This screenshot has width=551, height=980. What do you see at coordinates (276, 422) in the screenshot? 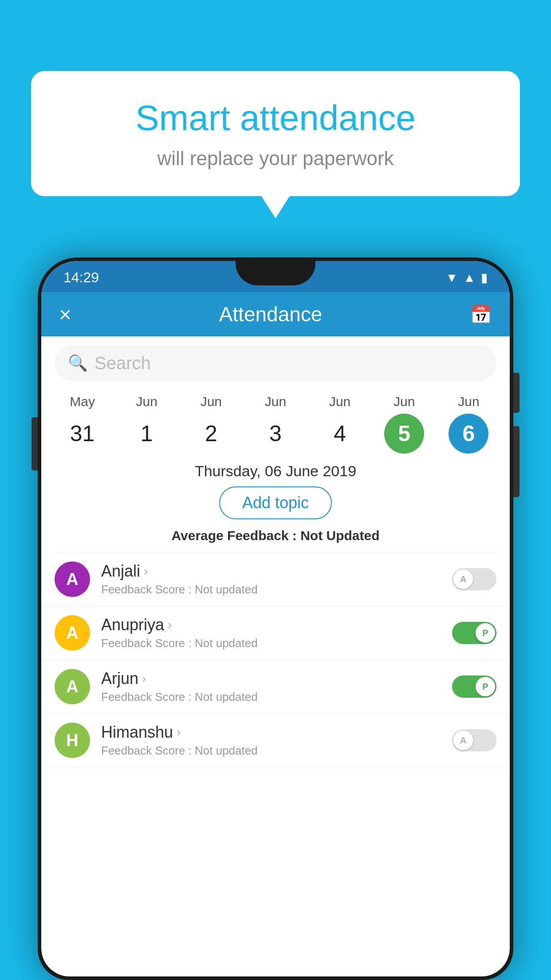
I see `date-row: May31Jun1Jun2Jun3Jun4Jun5Jun6` at bounding box center [276, 422].